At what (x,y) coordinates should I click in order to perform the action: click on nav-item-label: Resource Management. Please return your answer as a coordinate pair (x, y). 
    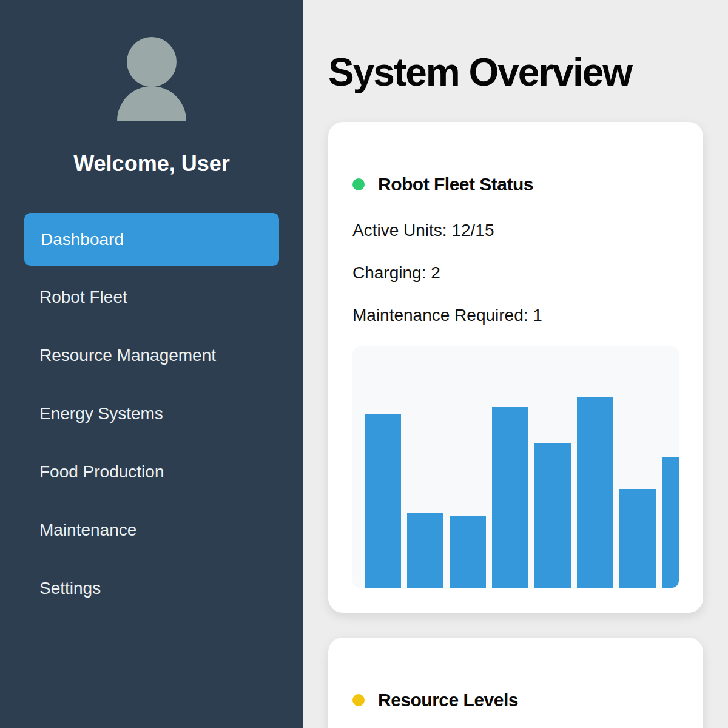
    Looking at the image, I should click on (127, 356).